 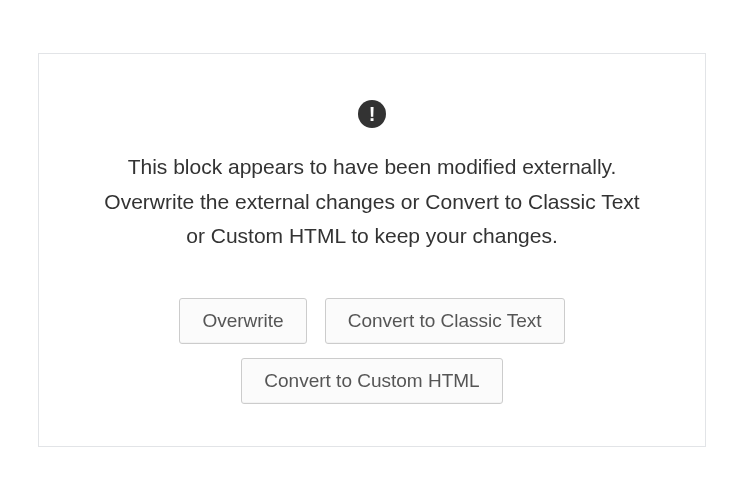 I want to click on overwrite-button: Overwrite, so click(x=242, y=321).